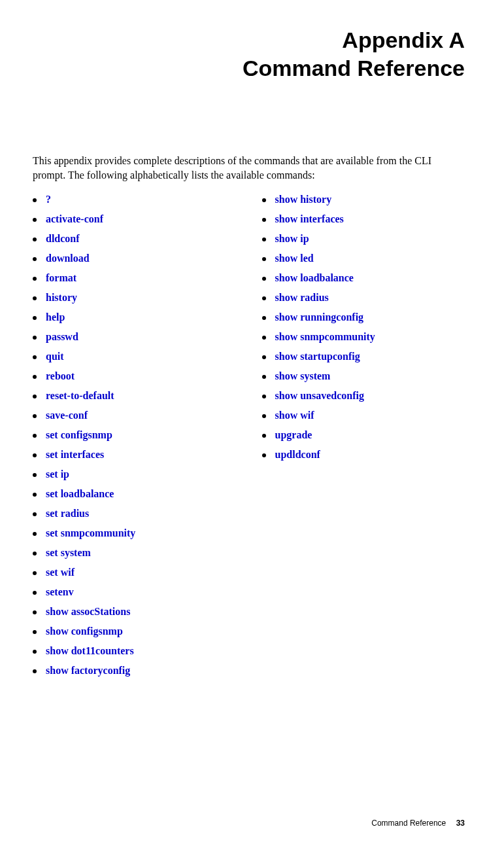 This screenshot has height=846, width=504. Describe the element at coordinates (314, 278) in the screenshot. I see `command-link: show loadbalance` at that location.